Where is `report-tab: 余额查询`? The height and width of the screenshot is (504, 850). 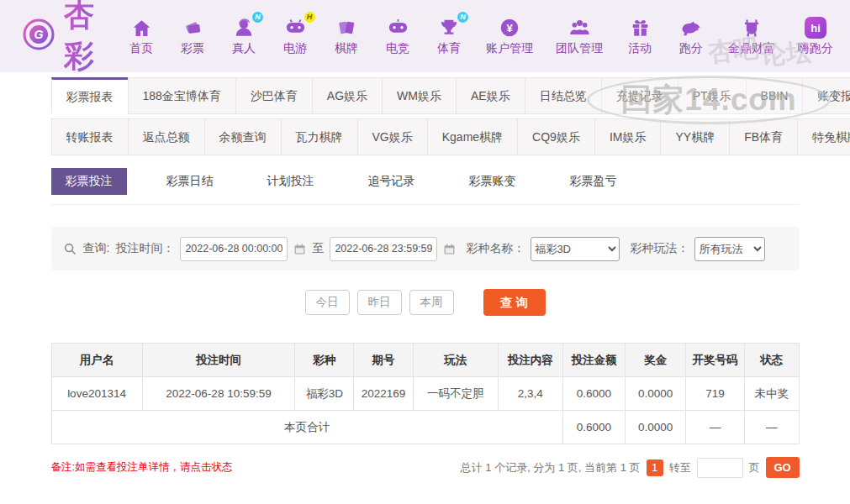
report-tab: 余额查询 is located at coordinates (243, 137).